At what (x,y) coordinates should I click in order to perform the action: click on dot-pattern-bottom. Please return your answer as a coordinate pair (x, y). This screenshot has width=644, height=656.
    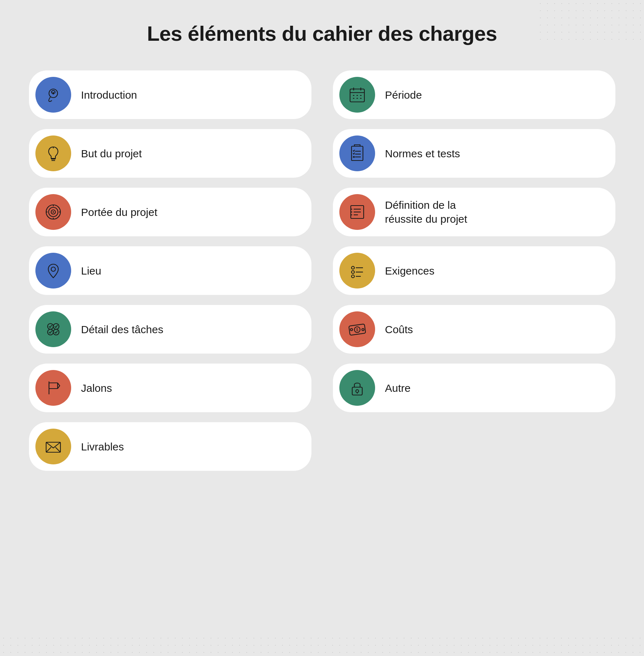
    Looking at the image, I should click on (322, 645).